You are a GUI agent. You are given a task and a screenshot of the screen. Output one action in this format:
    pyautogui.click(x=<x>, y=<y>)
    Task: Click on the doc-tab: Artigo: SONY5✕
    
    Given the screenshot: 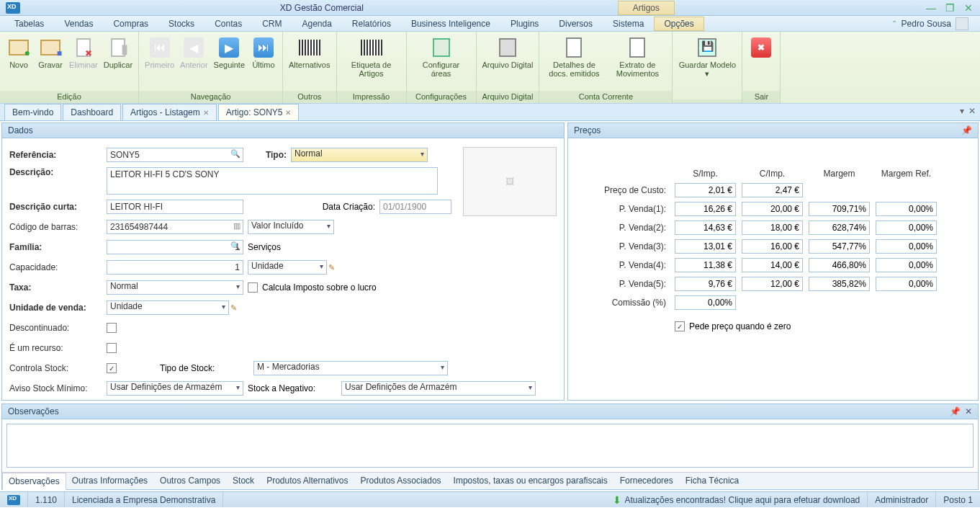 What is the action you would take?
    pyautogui.click(x=259, y=112)
    